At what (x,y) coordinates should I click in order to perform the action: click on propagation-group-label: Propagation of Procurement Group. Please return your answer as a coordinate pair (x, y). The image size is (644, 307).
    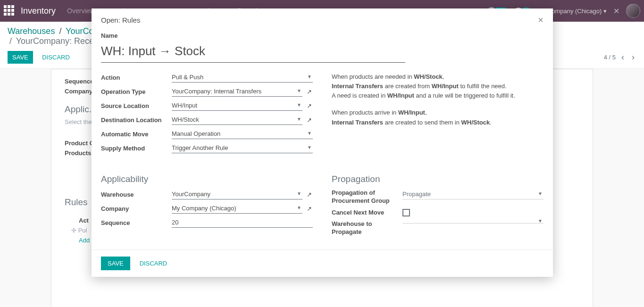
    Looking at the image, I should click on (367, 197).